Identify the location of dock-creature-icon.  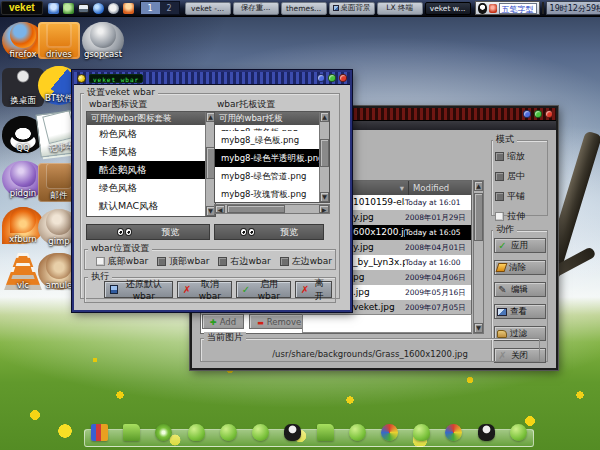
(228, 432).